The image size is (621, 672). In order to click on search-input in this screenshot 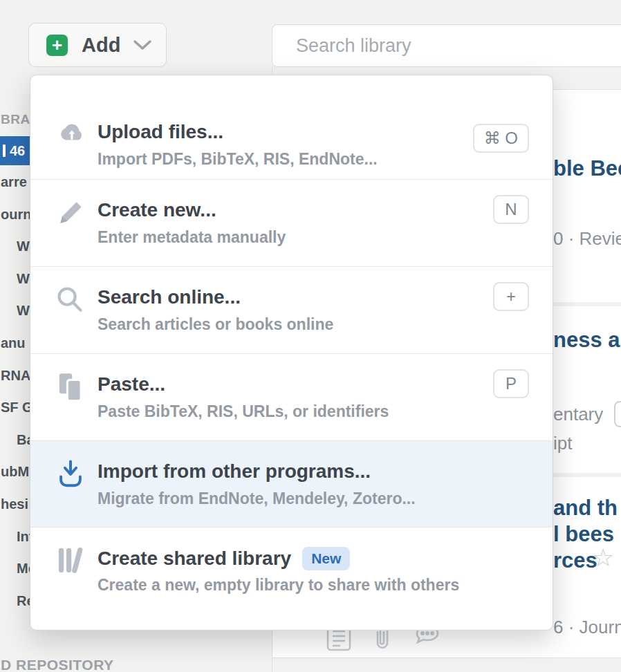, I will do `click(447, 46)`.